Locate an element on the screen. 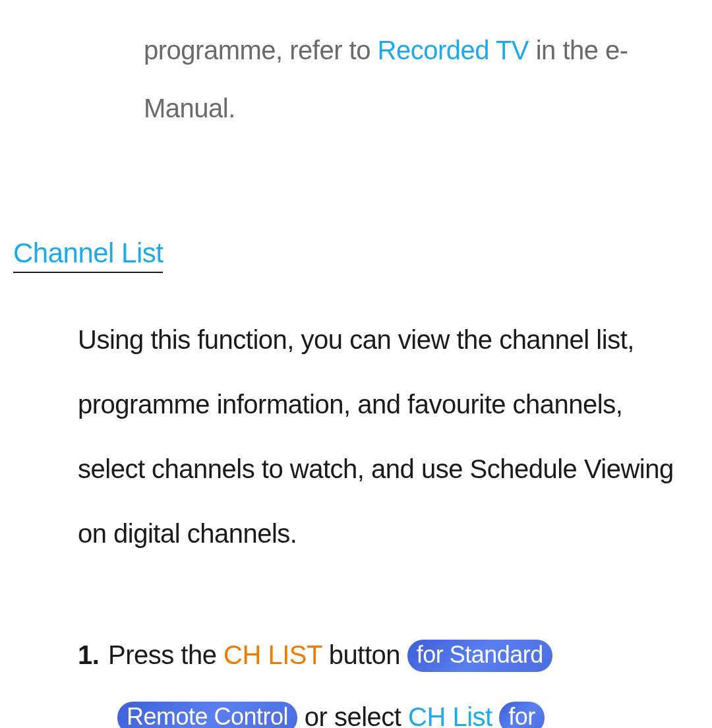  step-part2: button is located at coordinates (364, 655).